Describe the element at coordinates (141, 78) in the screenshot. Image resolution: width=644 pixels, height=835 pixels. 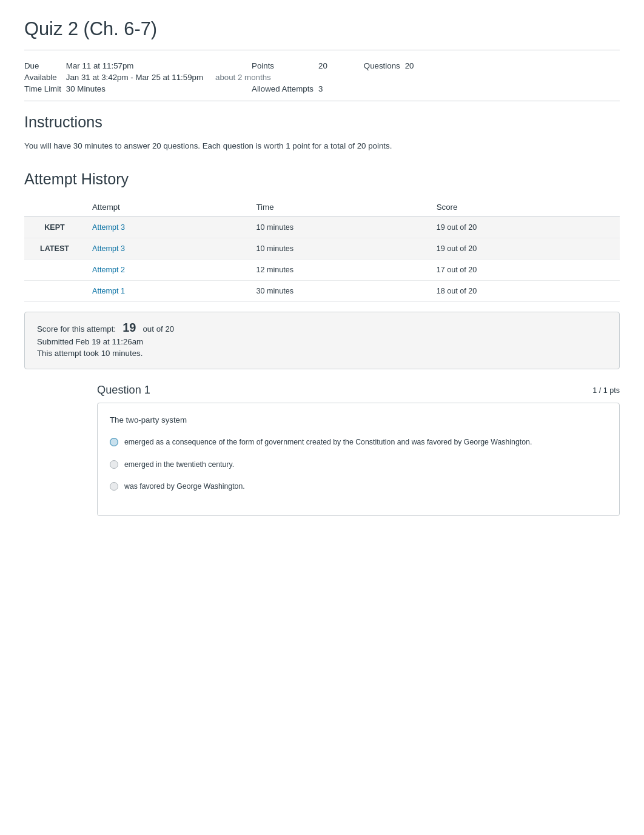
I see `available-value: Jan 31 at 3:42pm - Mar 25 at 11:59pm` at that location.